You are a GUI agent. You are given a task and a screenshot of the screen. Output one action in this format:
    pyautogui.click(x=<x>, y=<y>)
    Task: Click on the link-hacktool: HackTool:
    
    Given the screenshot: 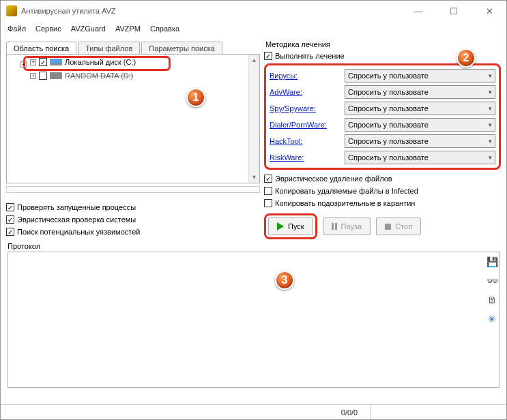 What is the action you would take?
    pyautogui.click(x=305, y=141)
    